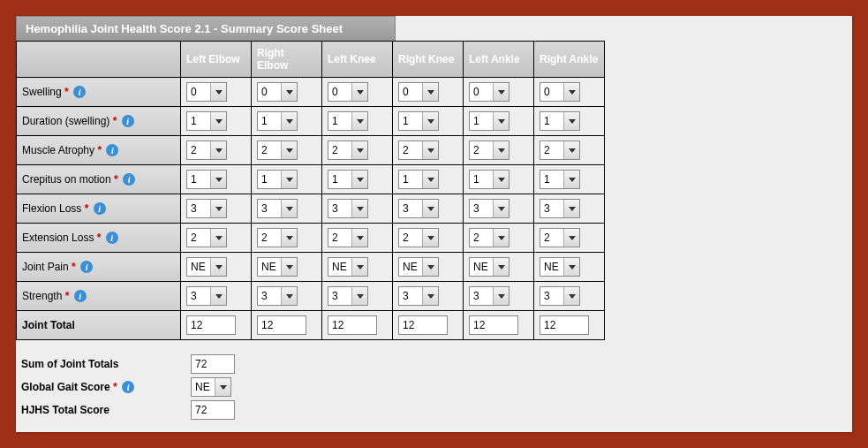 This screenshot has width=868, height=448. I want to click on score-value: 0, so click(199, 92).